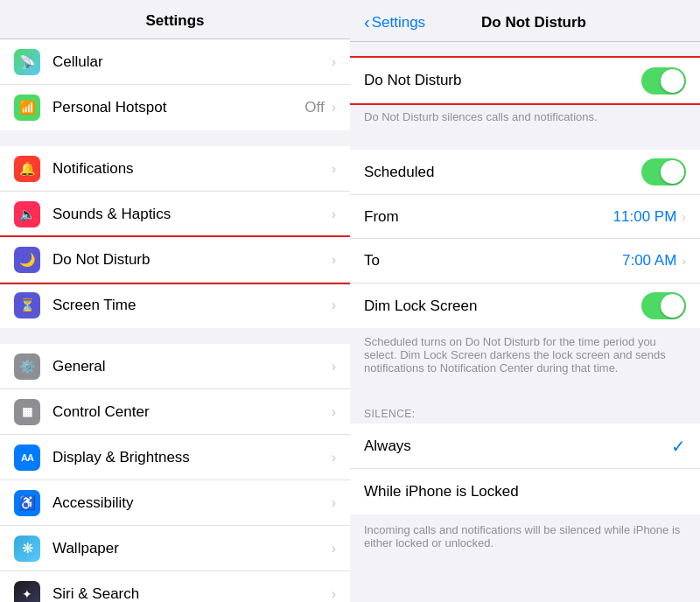 The width and height of the screenshot is (700, 602). Describe the element at coordinates (525, 492) in the screenshot. I see `while-locked-row: While iPhone is Locked` at that location.